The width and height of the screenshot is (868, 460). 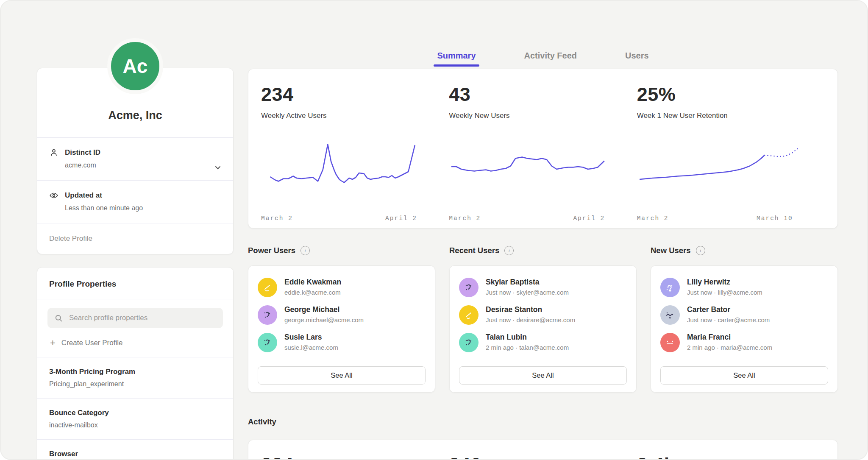 What do you see at coordinates (54, 195) in the screenshot?
I see `eye-icon` at bounding box center [54, 195].